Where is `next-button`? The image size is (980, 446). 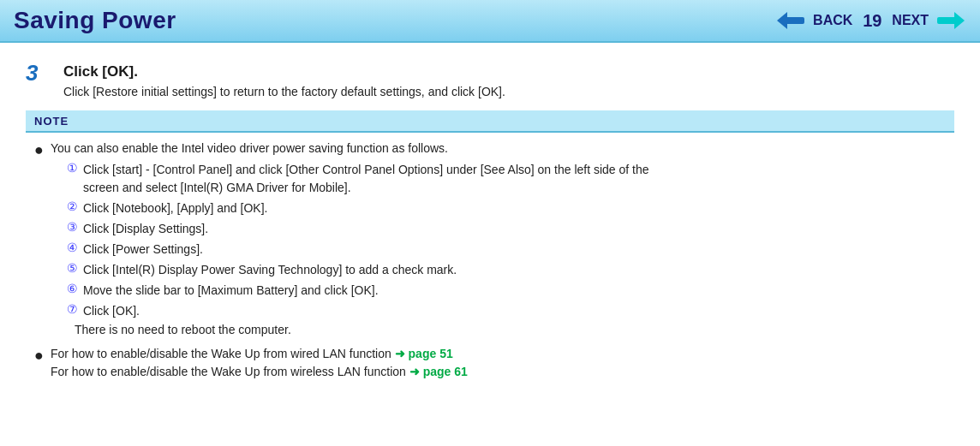
next-button is located at coordinates (951, 21).